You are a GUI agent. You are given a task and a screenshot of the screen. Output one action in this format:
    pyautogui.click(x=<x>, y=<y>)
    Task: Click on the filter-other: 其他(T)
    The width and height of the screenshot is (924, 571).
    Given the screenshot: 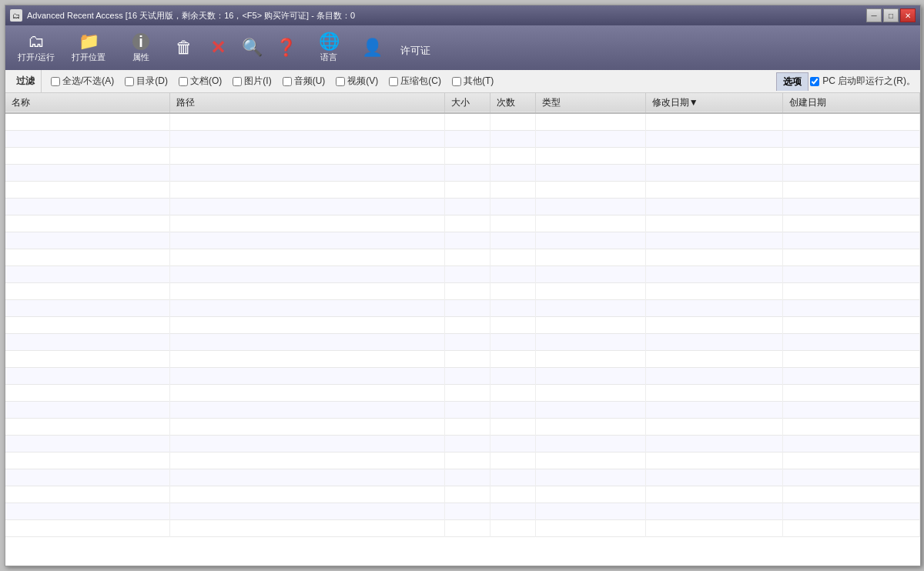 What is the action you would take?
    pyautogui.click(x=473, y=82)
    